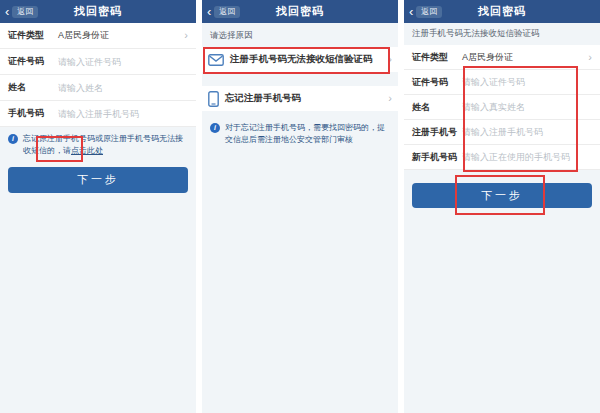 This screenshot has height=413, width=600. What do you see at coordinates (437, 158) in the screenshot?
I see `field-label: 新手机号码` at bounding box center [437, 158].